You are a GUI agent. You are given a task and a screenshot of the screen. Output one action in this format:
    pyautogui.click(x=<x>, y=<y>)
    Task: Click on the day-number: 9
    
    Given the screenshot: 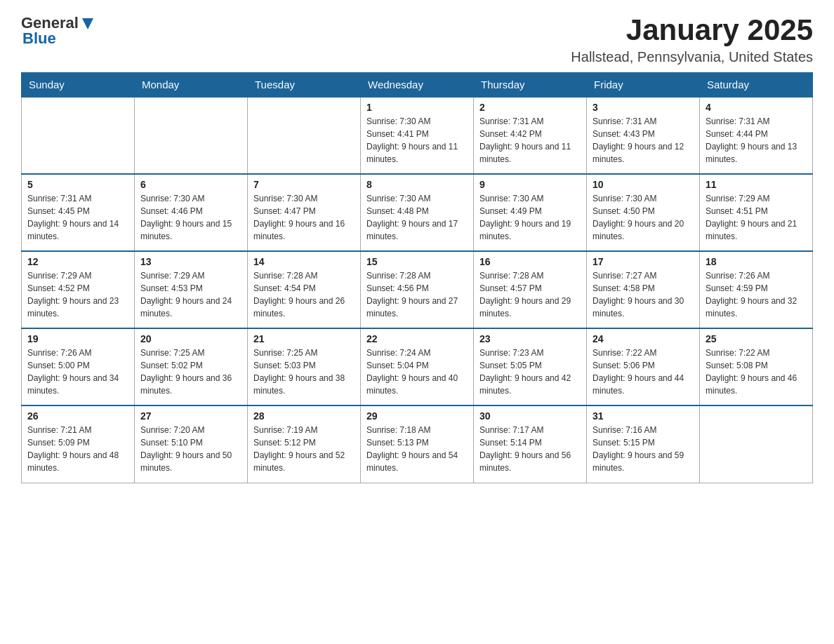 What is the action you would take?
    pyautogui.click(x=530, y=185)
    